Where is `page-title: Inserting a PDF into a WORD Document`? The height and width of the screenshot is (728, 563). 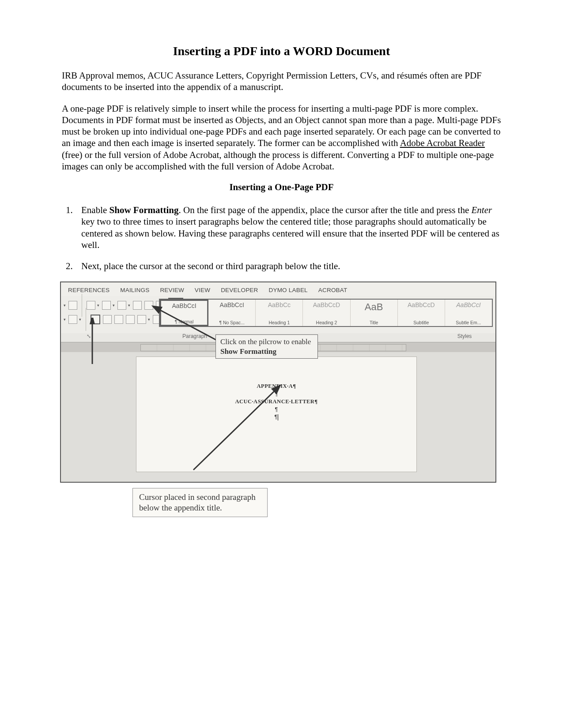
page-title: Inserting a PDF into a WORD Document is located at coordinates (282, 51).